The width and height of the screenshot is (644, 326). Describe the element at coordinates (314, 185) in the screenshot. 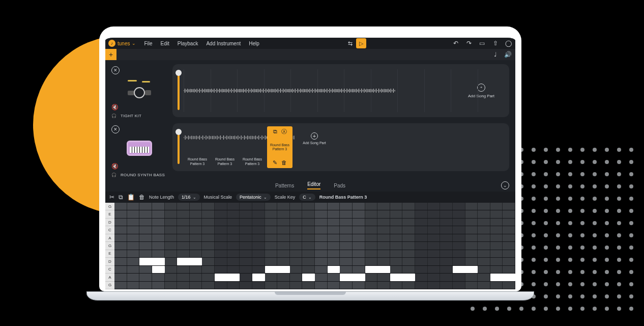

I see `tab-editor: Editor` at that location.